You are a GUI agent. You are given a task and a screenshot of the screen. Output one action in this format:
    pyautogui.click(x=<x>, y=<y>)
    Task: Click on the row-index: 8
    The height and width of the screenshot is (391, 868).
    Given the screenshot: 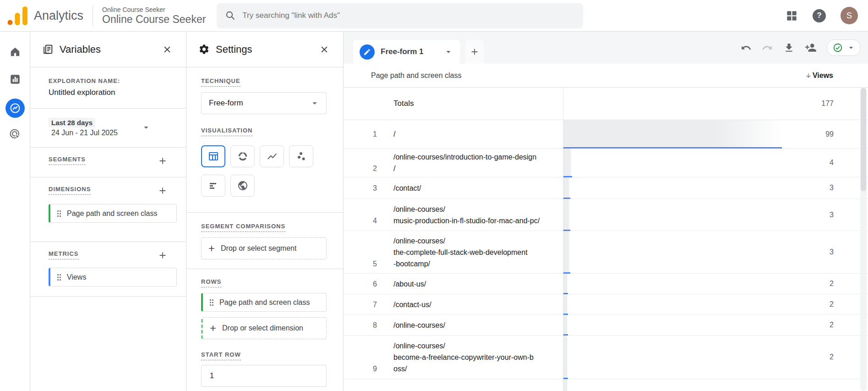 What is the action you would take?
    pyautogui.click(x=368, y=325)
    